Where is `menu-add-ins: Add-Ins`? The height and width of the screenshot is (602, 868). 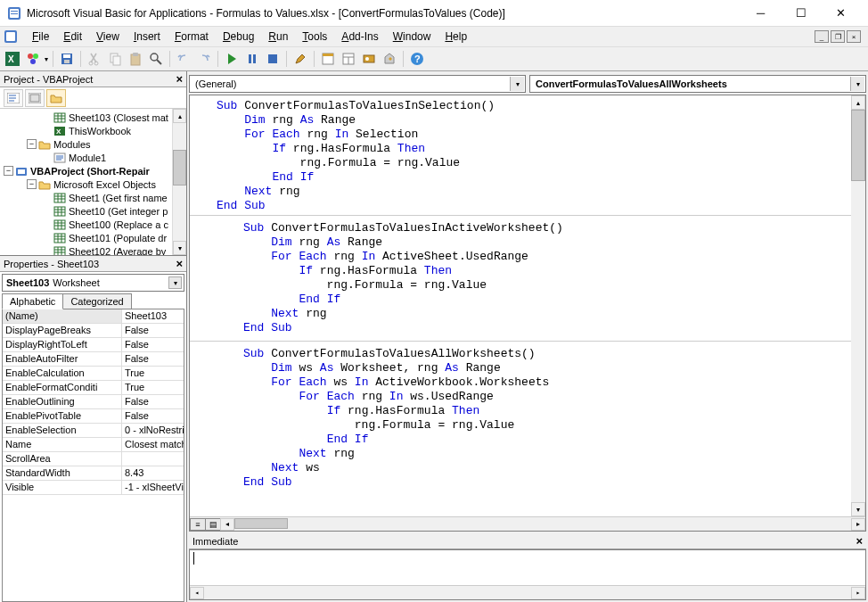
menu-add-ins: Add-Ins is located at coordinates (360, 37).